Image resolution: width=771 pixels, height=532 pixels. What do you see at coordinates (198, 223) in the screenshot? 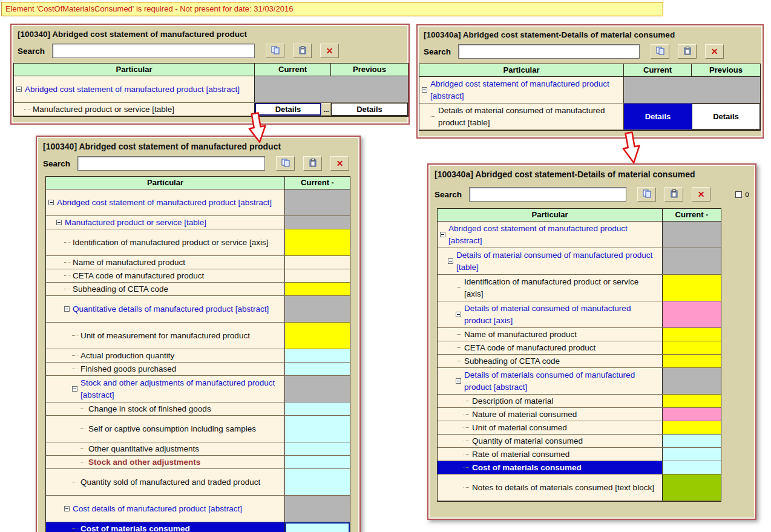
I see `tree-row: Manufactured product or service [table]` at bounding box center [198, 223].